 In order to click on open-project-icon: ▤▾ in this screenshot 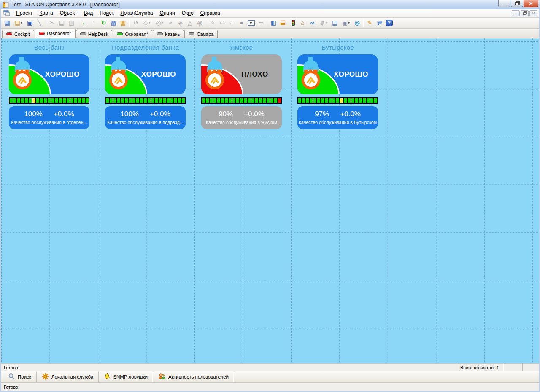, I will do `click(19, 23)`.